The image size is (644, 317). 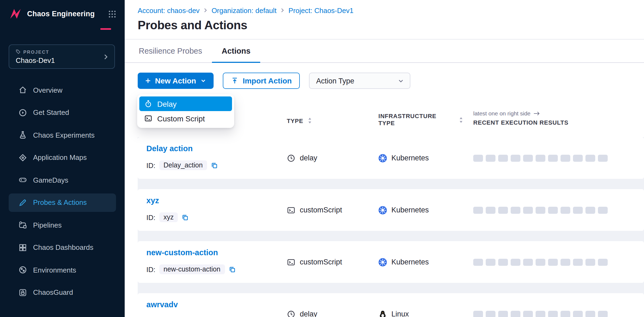 What do you see at coordinates (36, 52) in the screenshot?
I see `project-label: PROJECT` at bounding box center [36, 52].